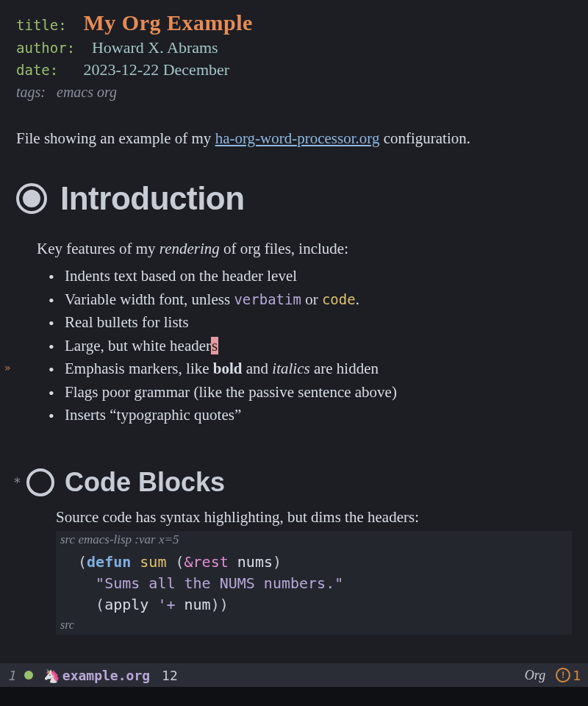 This screenshot has height=706, width=588. What do you see at coordinates (294, 70) in the screenshot?
I see `meta-date-line: date: 2023-12-22 December` at bounding box center [294, 70].